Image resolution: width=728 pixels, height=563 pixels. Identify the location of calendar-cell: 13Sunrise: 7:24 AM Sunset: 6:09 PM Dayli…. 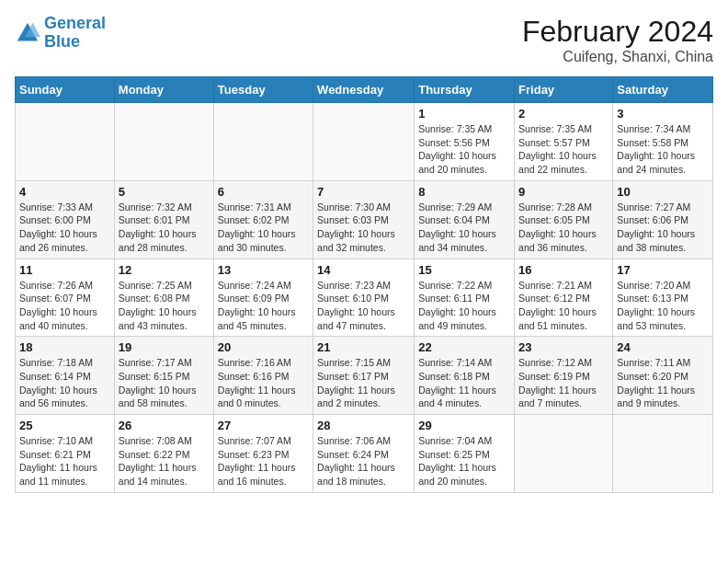
(263, 298).